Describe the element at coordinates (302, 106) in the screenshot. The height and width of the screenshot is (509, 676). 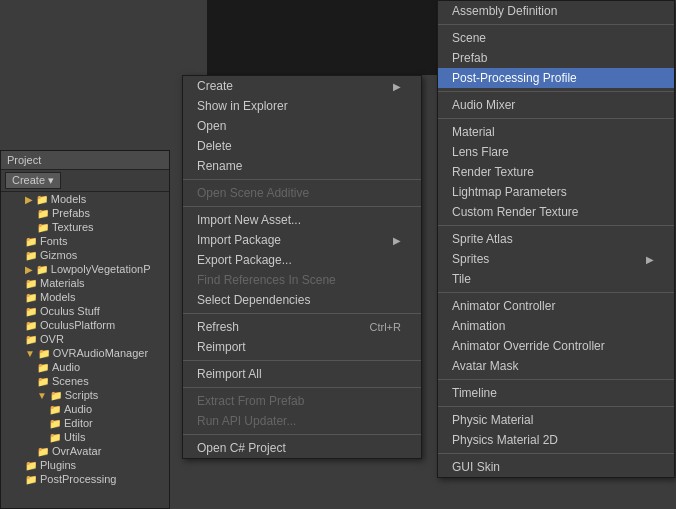
I see `menu-item-show-explorer: Show in Explorer` at that location.